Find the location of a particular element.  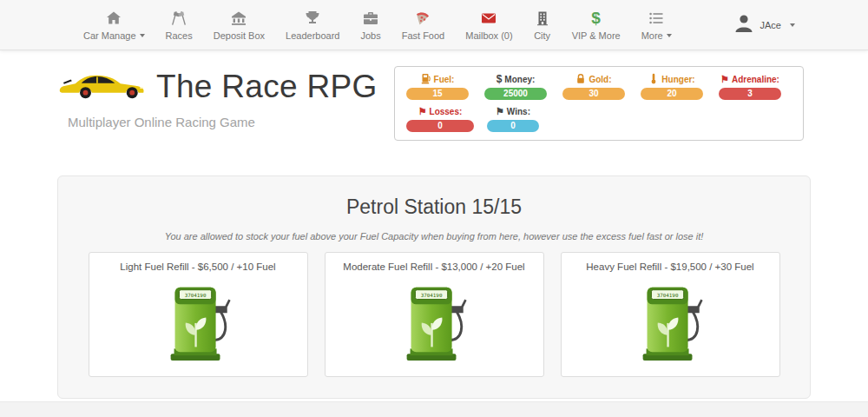

stat-hunger: Hunger: 20 is located at coordinates (672, 87).